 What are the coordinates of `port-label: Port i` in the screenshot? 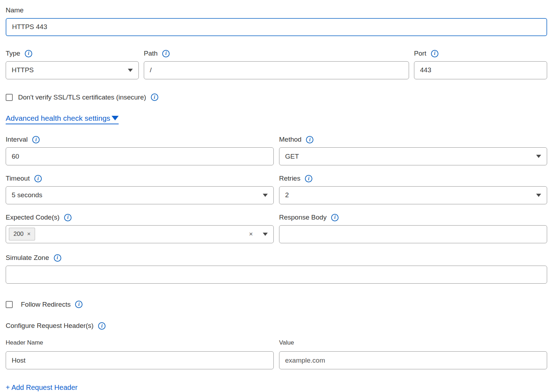 It's located at (426, 54).